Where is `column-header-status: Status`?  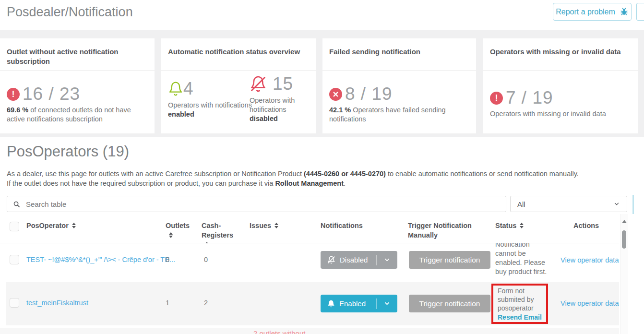 column-header-status: Status is located at coordinates (510, 226).